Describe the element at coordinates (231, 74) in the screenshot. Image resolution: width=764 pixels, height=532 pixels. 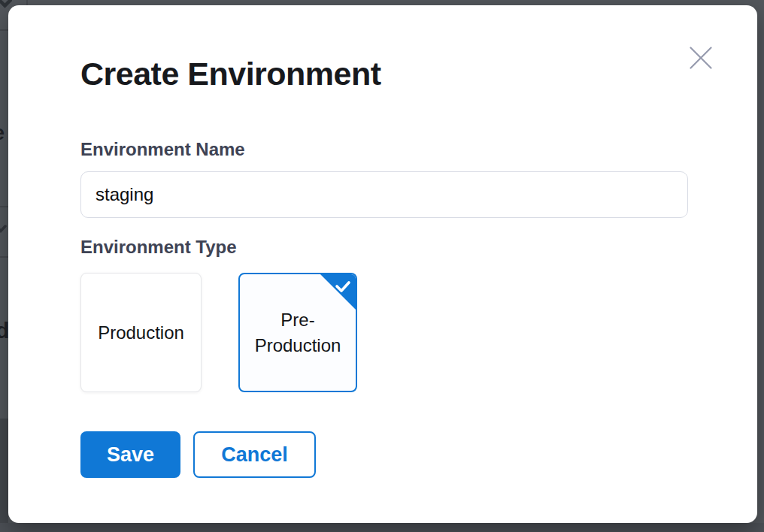
I see `dialog-title: Create Environment` at that location.